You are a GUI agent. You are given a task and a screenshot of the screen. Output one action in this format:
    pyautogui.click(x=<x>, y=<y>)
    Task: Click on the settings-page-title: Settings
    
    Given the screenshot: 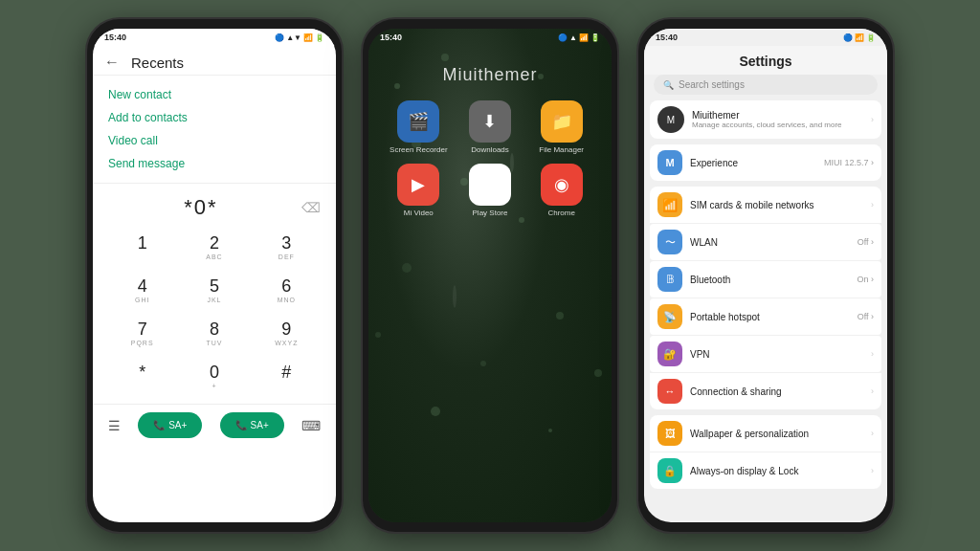 What is the action you would take?
    pyautogui.click(x=766, y=60)
    